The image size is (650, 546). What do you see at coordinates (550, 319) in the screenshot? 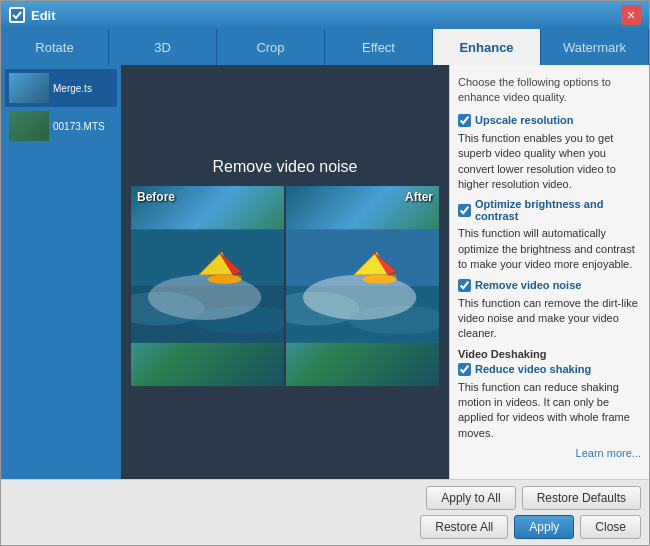
I see `noise-desc: This function can remove the dirt-like v…` at bounding box center [550, 319].